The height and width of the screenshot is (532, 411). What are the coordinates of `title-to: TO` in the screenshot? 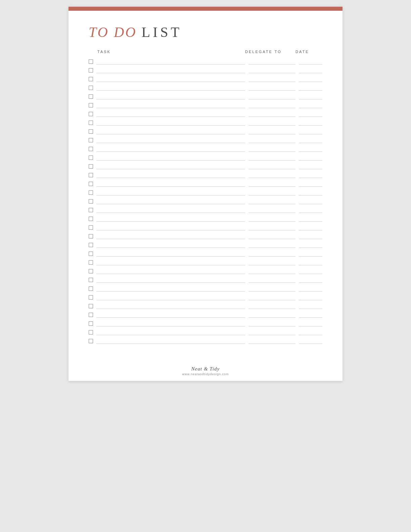 It's located at (99, 32).